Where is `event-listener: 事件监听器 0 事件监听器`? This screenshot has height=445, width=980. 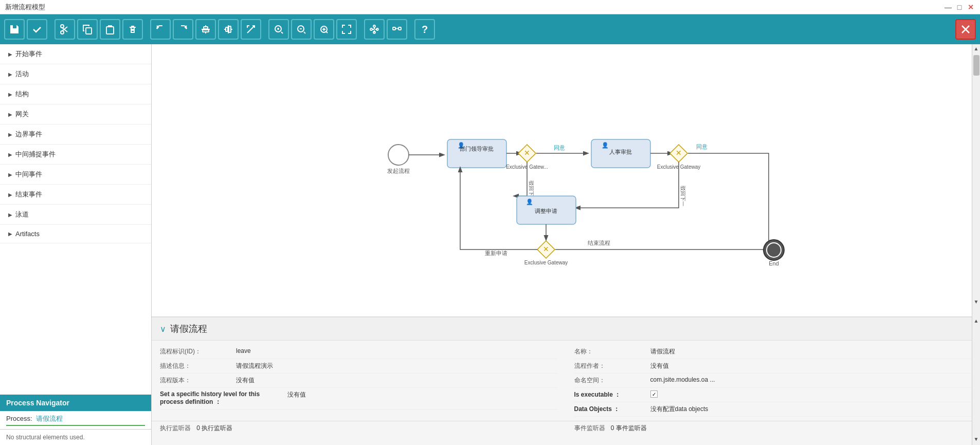 event-listener: 事件监听器 0 事件监听器 is located at coordinates (773, 428).